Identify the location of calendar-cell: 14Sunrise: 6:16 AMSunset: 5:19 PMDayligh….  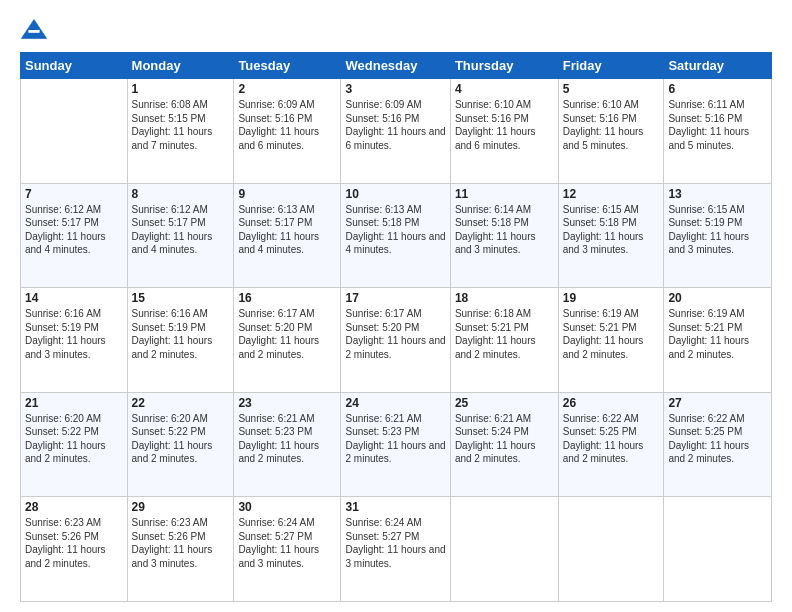
(74, 340).